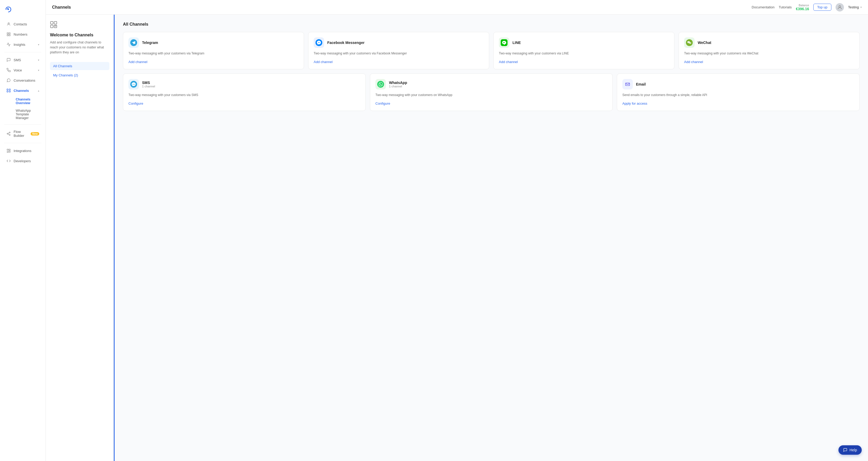 The image size is (868, 461). I want to click on welcome-icon, so click(80, 25).